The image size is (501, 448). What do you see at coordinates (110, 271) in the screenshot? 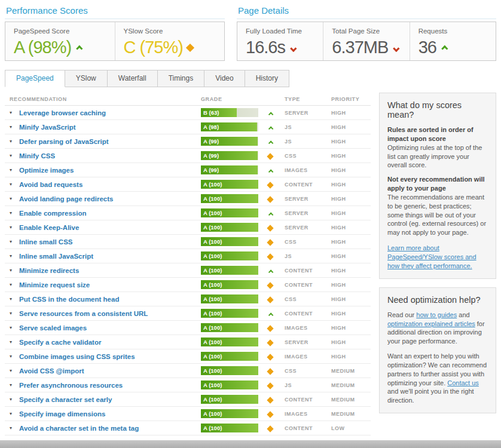
I see `recommendation-link: Minimize redirects` at bounding box center [110, 271].